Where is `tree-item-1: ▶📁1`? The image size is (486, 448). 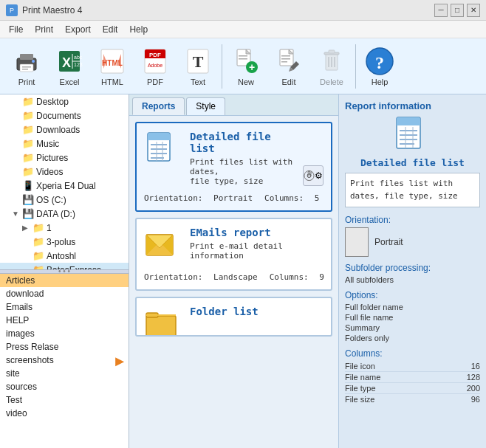 tree-item-1: ▶📁1 is located at coordinates (64, 227).